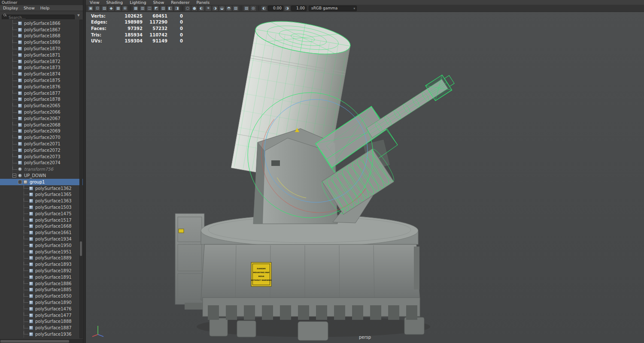 The image size is (644, 343). I want to click on outliner-item: polySurface1866, so click(41, 23).